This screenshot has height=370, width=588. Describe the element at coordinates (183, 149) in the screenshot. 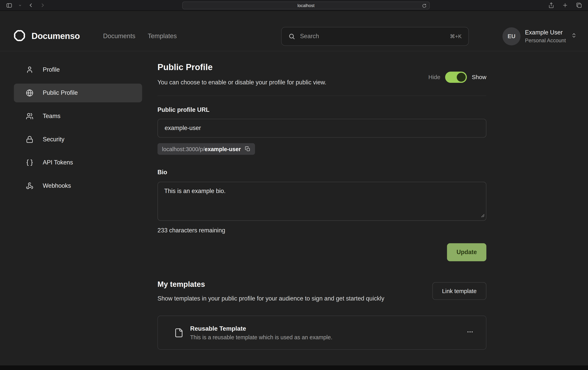

I see `profile-url-prefix: localhost:3000/p/` at that location.